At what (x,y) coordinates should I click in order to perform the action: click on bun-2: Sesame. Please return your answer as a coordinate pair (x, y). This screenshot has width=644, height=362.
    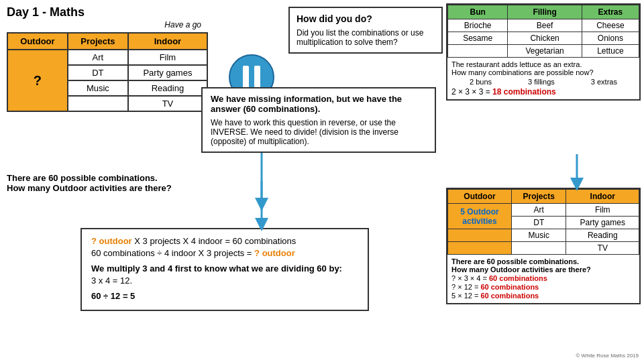
    Looking at the image, I should click on (478, 39).